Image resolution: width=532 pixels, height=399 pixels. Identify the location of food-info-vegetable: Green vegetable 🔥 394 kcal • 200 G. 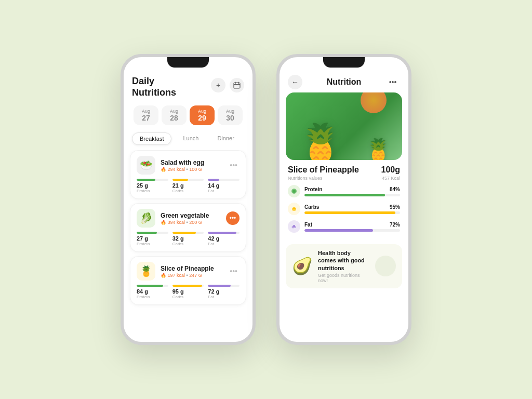
(193, 218).